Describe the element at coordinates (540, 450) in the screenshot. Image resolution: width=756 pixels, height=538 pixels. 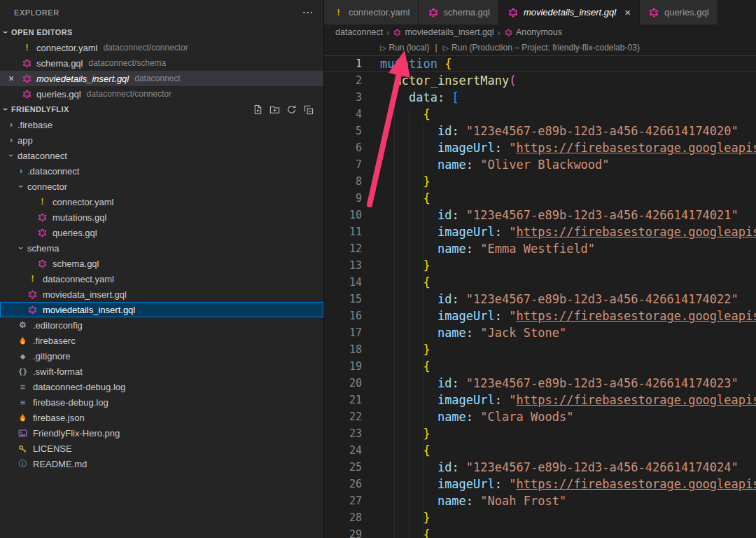
I see `code-line: 24 {` at that location.